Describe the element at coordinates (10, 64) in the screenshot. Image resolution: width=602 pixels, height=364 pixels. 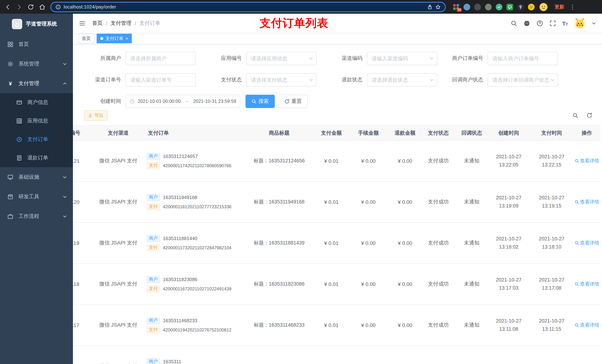
I see `gear-icon` at that location.